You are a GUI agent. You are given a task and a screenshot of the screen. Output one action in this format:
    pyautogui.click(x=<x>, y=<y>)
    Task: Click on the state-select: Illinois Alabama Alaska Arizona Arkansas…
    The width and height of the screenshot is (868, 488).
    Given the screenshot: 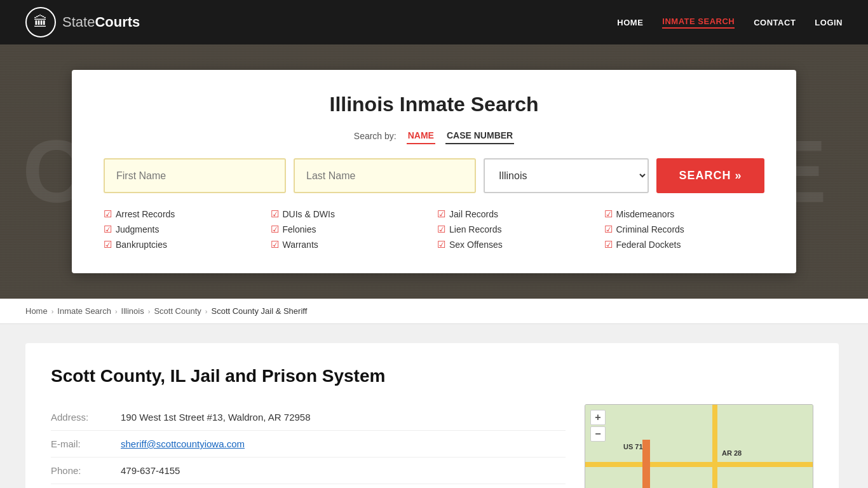 What is the action you would take?
    pyautogui.click(x=566, y=175)
    